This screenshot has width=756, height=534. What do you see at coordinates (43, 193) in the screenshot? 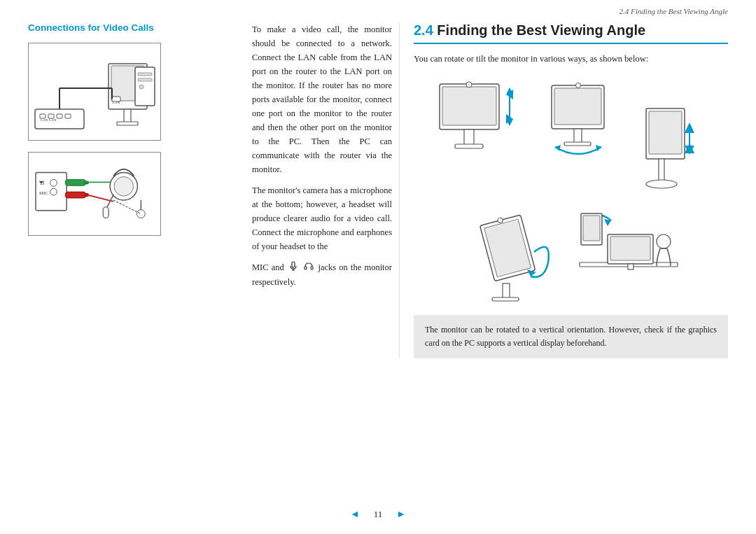
I see `svg-text: MIC` at bounding box center [43, 193].